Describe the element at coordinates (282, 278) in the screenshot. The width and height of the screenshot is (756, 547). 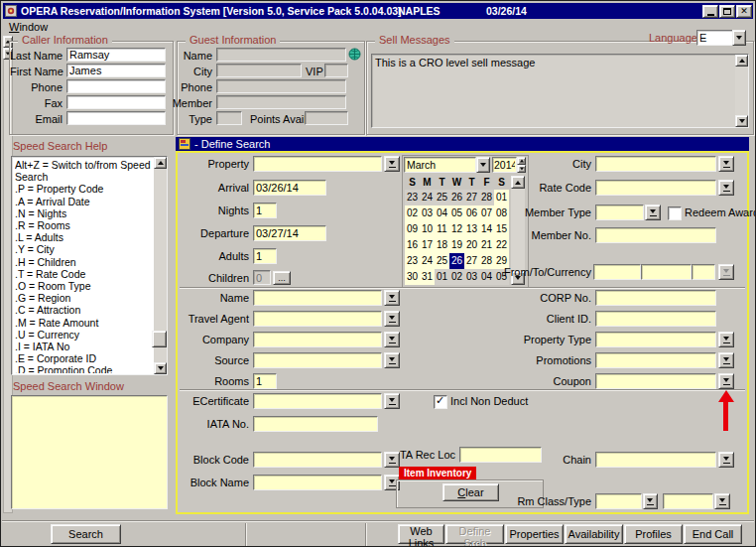
I see `children-more-button: ...` at that location.